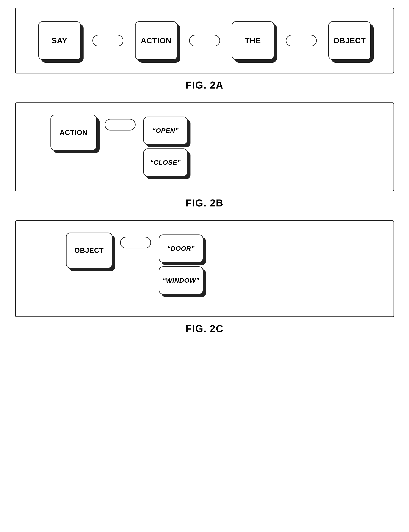 The height and width of the screenshot is (532, 409). What do you see at coordinates (204, 41) in the screenshot?
I see `fig2a-diagram: SAY ACTION THE OBJECT` at bounding box center [204, 41].